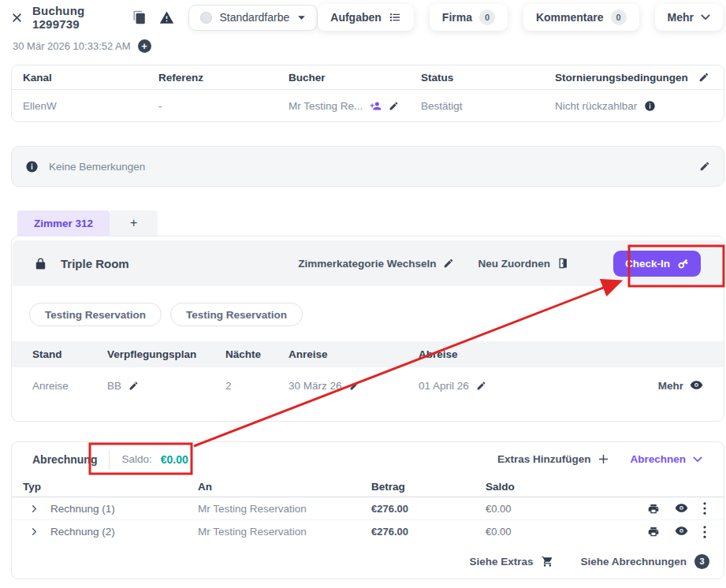 This screenshot has width=726, height=588. What do you see at coordinates (377, 314) in the screenshot?
I see `reservation-tags: Testing Reservation Testing Reservation` at bounding box center [377, 314].